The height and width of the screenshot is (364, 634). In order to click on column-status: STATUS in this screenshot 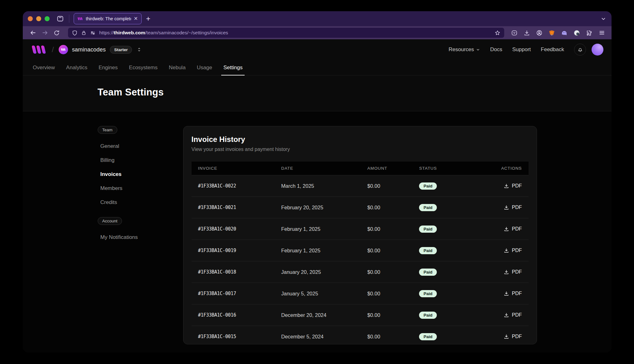, I will do `click(444, 168)`.